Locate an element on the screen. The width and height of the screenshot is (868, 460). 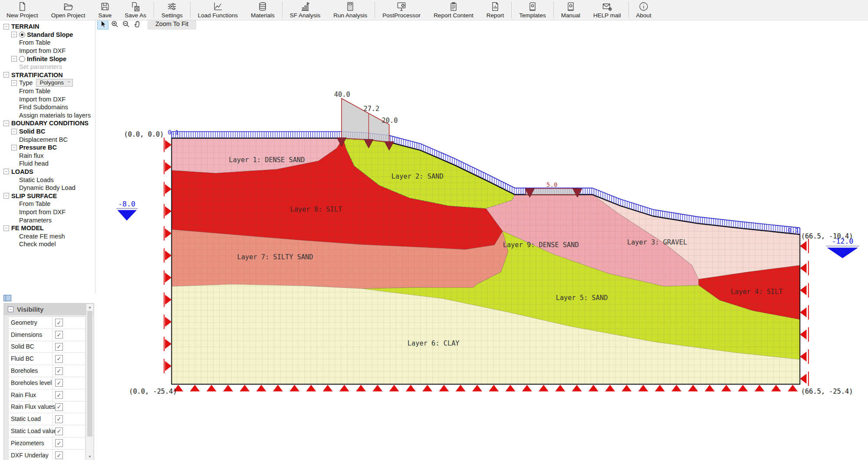
scrollbar-thumb is located at coordinates (90, 374).